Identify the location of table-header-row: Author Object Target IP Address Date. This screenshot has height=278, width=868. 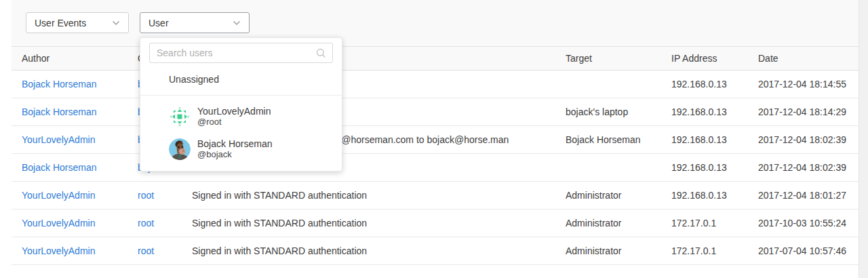
(435, 58).